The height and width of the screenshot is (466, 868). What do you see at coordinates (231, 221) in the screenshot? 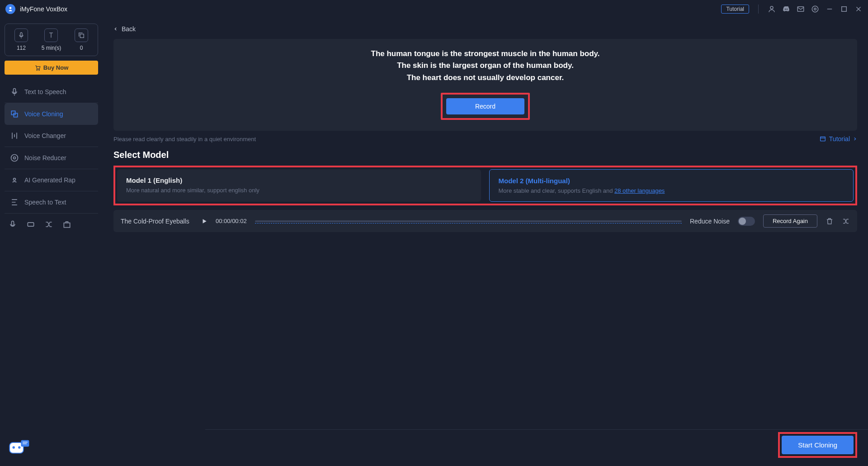
I see `time-display: 00:00/00:02` at bounding box center [231, 221].